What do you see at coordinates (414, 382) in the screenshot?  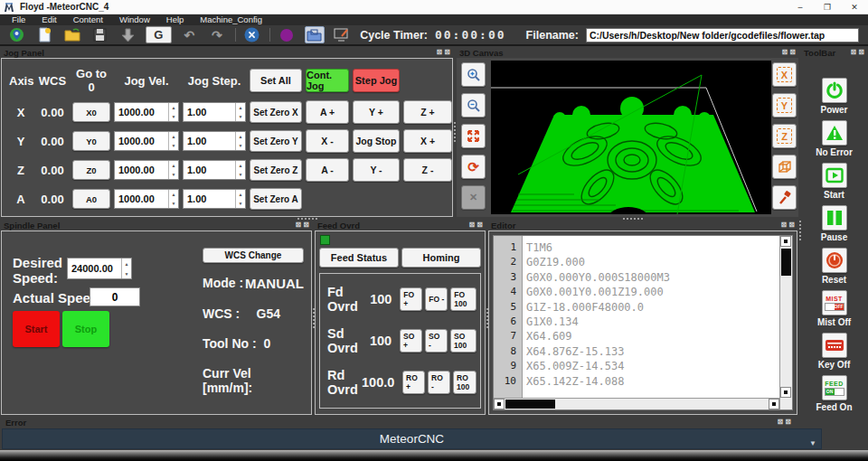 I see `ro-plus-button: RO +` at bounding box center [414, 382].